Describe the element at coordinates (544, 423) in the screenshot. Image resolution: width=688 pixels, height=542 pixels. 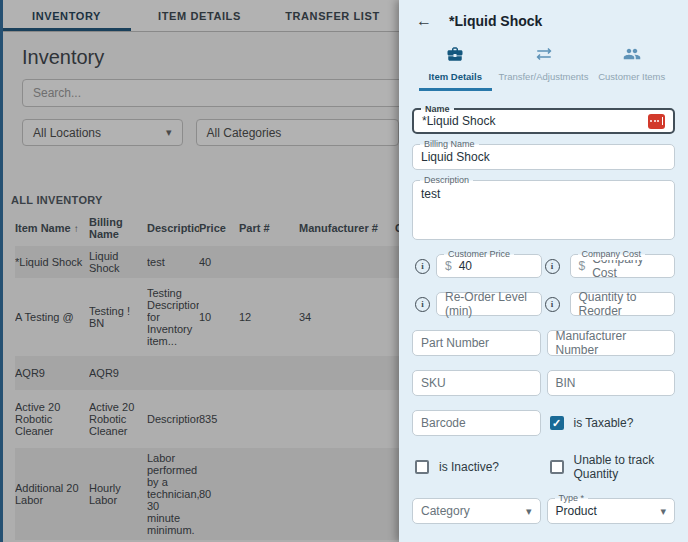
I see `barcode-row: Barcode ✓ is Taxable?` at that location.